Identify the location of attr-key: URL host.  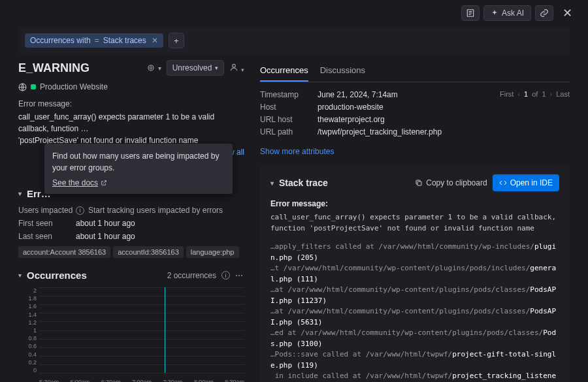
(289, 119).